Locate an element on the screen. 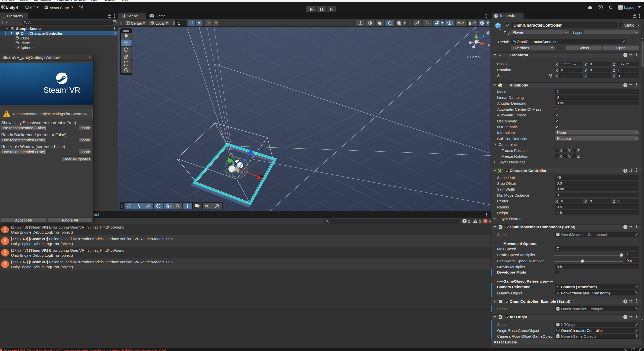  svg-text: y is located at coordinates (476, 32).